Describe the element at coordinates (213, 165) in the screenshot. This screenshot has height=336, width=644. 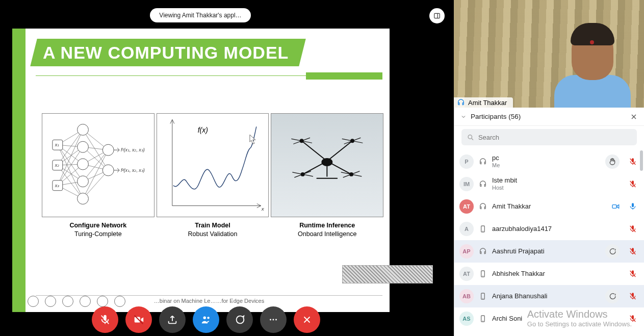
I see `diagram-function-graph: x f(x)` at that location.